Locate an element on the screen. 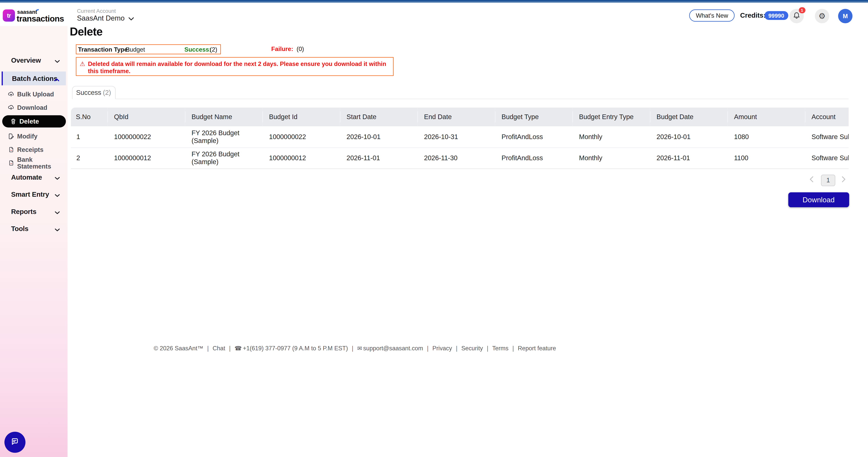 This screenshot has width=868, height=457. footer-link-security: Security is located at coordinates (472, 348).